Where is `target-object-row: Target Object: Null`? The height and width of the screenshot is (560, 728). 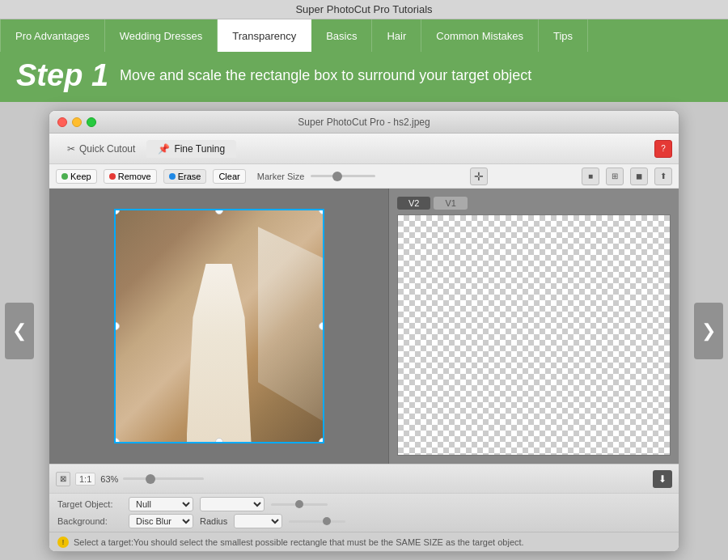
target-object-row: Target Object: Null is located at coordinates (364, 504).